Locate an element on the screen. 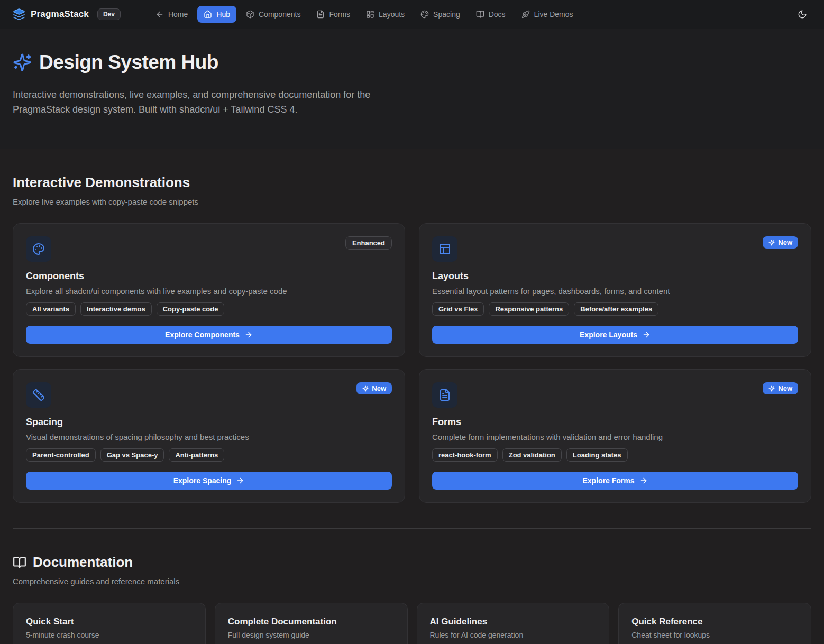 The image size is (824, 644). book-open-icon is located at coordinates (480, 14).